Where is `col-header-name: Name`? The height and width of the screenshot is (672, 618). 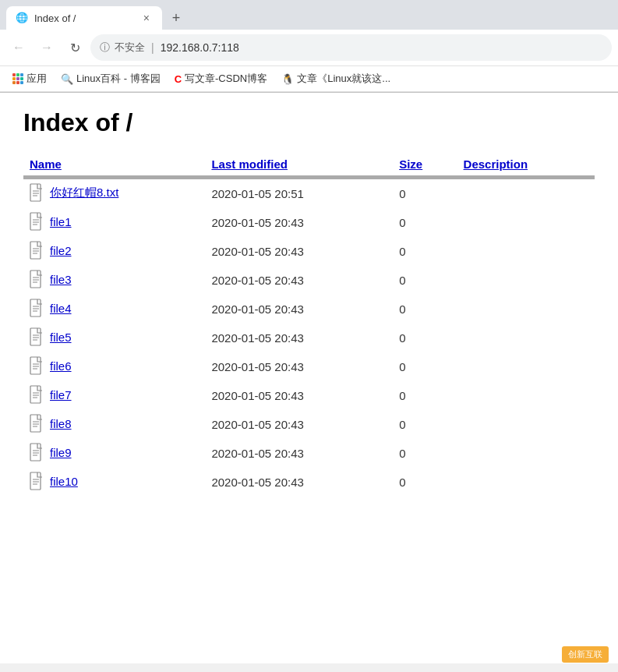
col-header-name: Name is located at coordinates (114, 164).